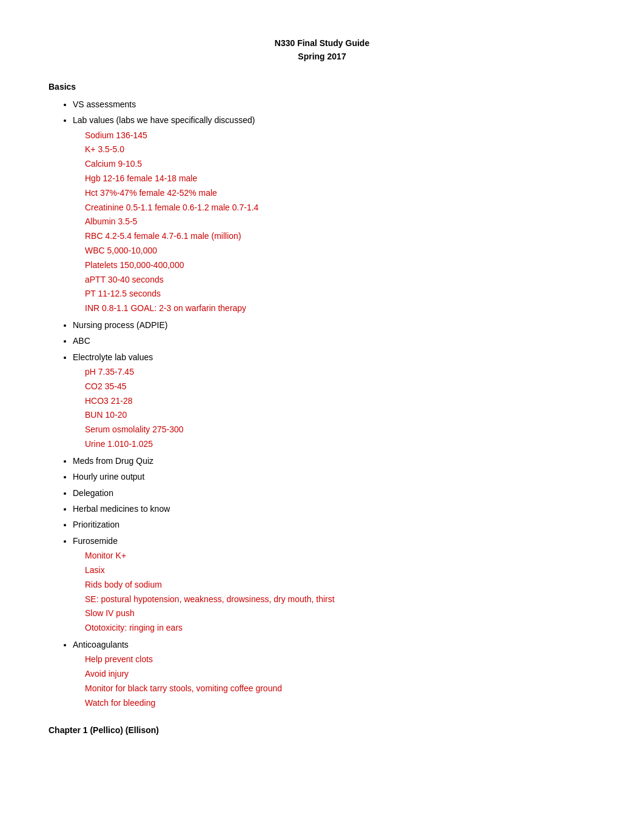 Image resolution: width=644 pixels, height=835 pixels. What do you see at coordinates (334, 509) in the screenshot?
I see `list-item: Herbal medicines to know` at bounding box center [334, 509].